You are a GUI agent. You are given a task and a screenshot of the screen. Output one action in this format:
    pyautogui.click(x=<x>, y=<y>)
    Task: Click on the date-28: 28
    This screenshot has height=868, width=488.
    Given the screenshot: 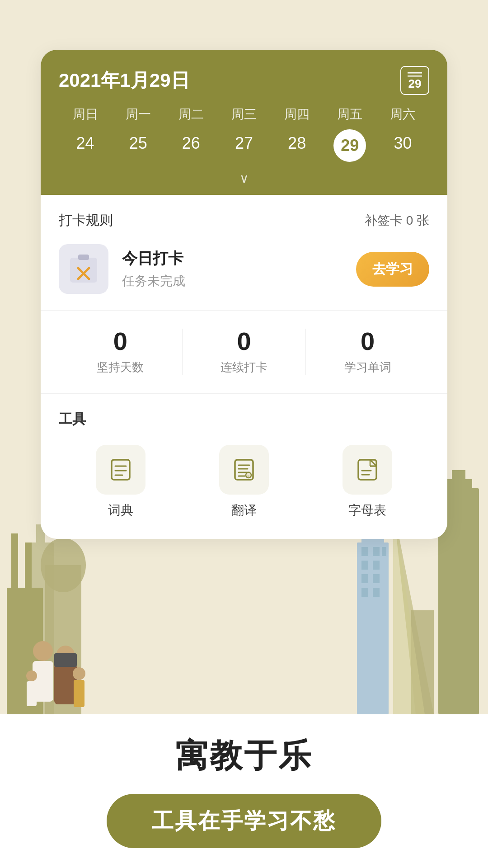 What is the action you would take?
    pyautogui.click(x=297, y=146)
    